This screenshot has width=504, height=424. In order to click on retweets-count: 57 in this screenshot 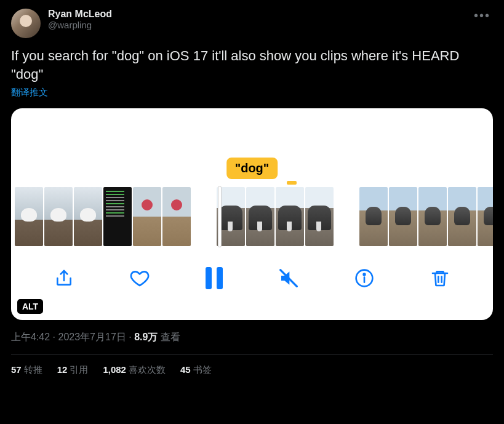, I will do `click(16, 369)`.